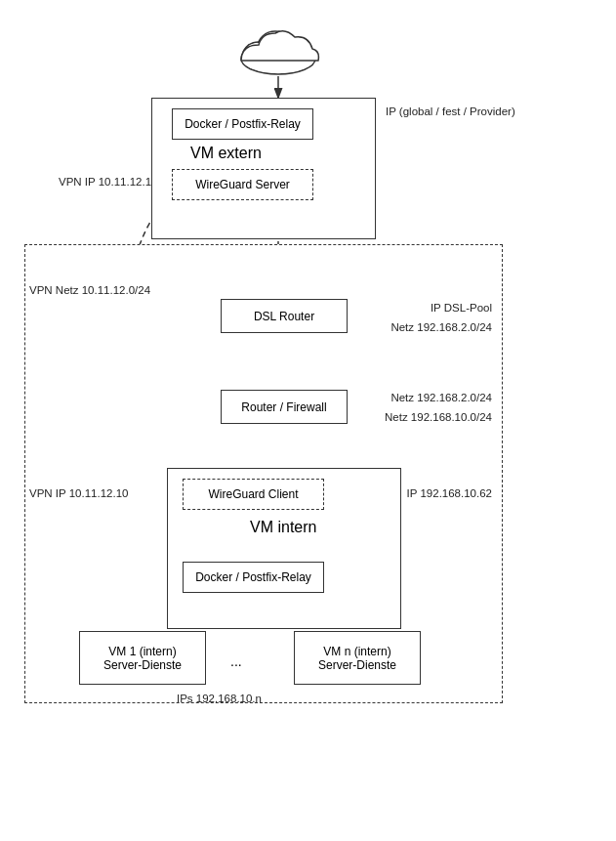  What do you see at coordinates (242, 124) in the screenshot?
I see `docker-postfix-relay-extern-label: Docker / Postfix-Relay` at bounding box center [242, 124].